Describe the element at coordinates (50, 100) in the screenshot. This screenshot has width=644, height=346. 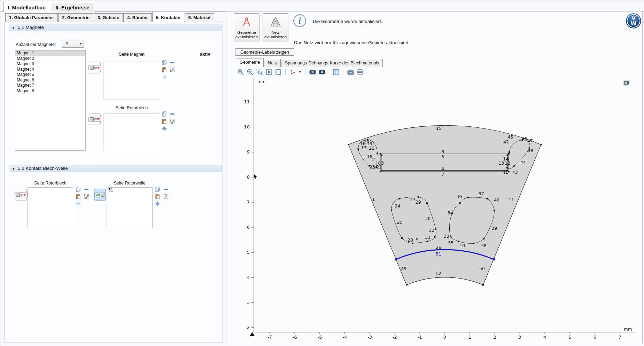
I see `magnet-list: Magnet 1Magnet 2Magnet 3Magnet 4Magnet 5…` at that location.